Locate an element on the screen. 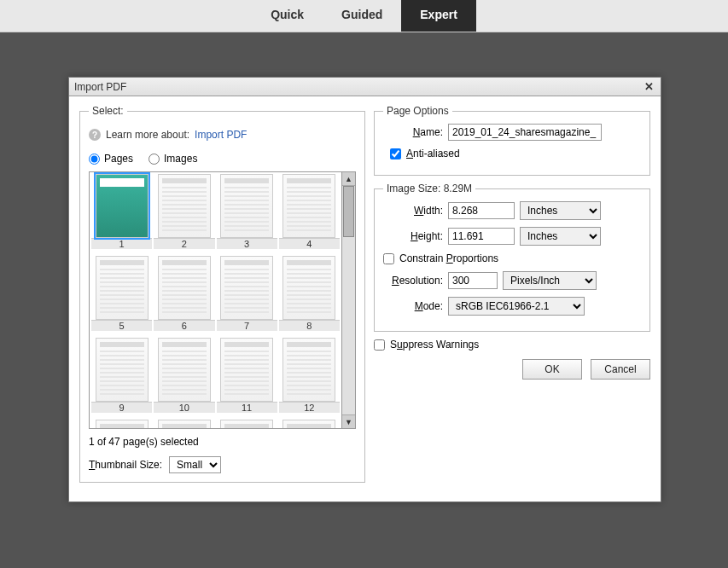 This screenshot has height=568, width=728. learn-more-label: Learn more about: is located at coordinates (148, 135).